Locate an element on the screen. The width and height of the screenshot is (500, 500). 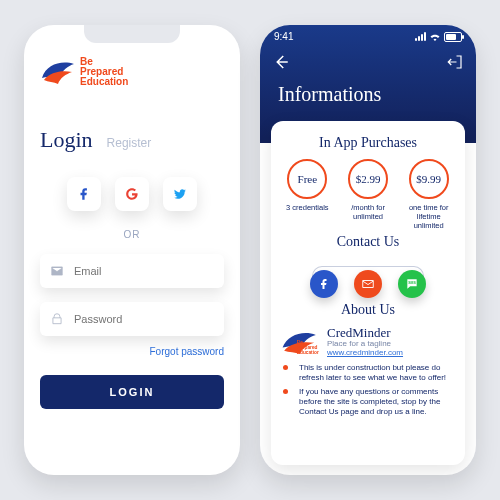
brand-line3: Education is located at coordinates (104, 82).